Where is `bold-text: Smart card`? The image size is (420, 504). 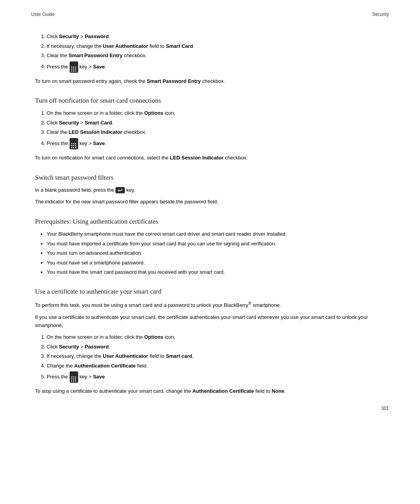 bold-text: Smart card is located at coordinates (179, 356).